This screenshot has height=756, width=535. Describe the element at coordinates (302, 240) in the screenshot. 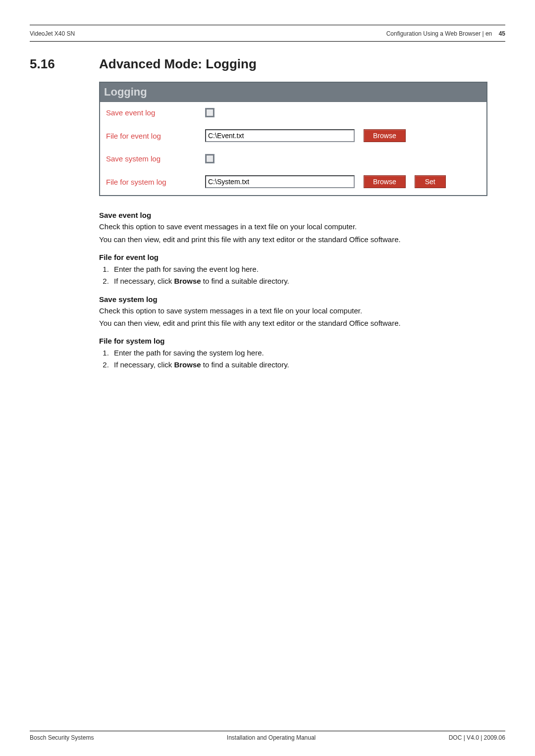

I see `text-save-event-log-2: You can then view, edit and print this f…` at that location.